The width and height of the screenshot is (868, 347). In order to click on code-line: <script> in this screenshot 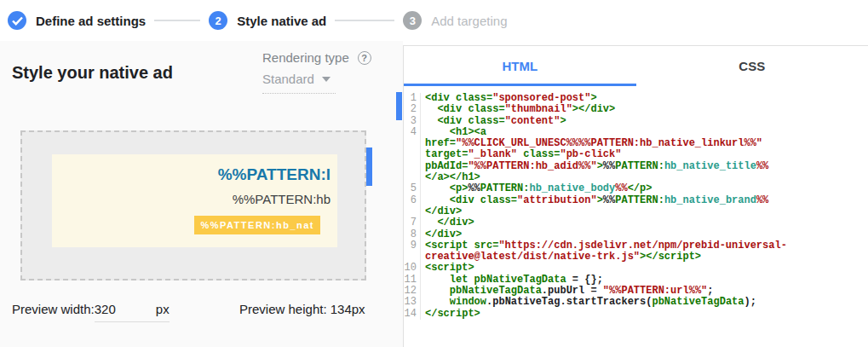, I will do `click(448, 268)`.